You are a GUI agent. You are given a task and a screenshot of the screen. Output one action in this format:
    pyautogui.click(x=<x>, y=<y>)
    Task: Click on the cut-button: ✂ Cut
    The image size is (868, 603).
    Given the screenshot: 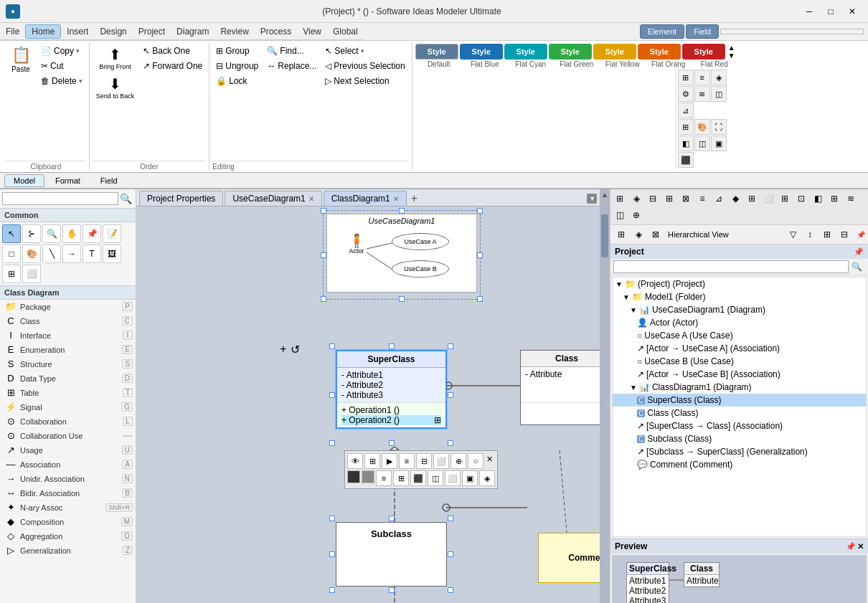 What is the action you would take?
    pyautogui.click(x=62, y=66)
    